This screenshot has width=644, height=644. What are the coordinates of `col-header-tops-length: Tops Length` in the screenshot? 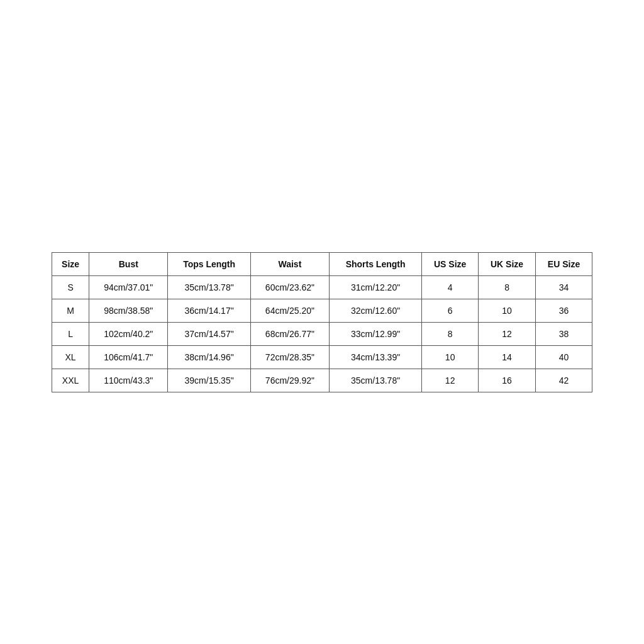 It's located at (209, 264).